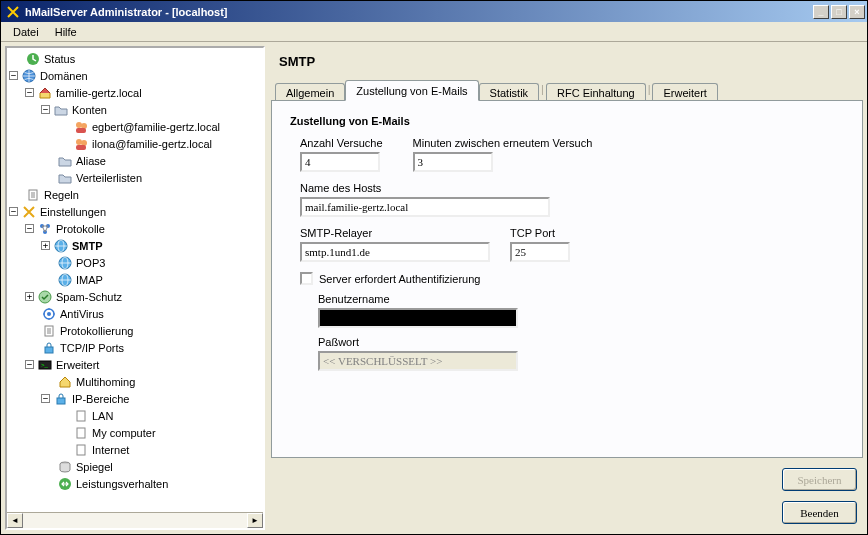 The width and height of the screenshot is (868, 535). I want to click on tree-item-internet: Internet, so click(136, 450).